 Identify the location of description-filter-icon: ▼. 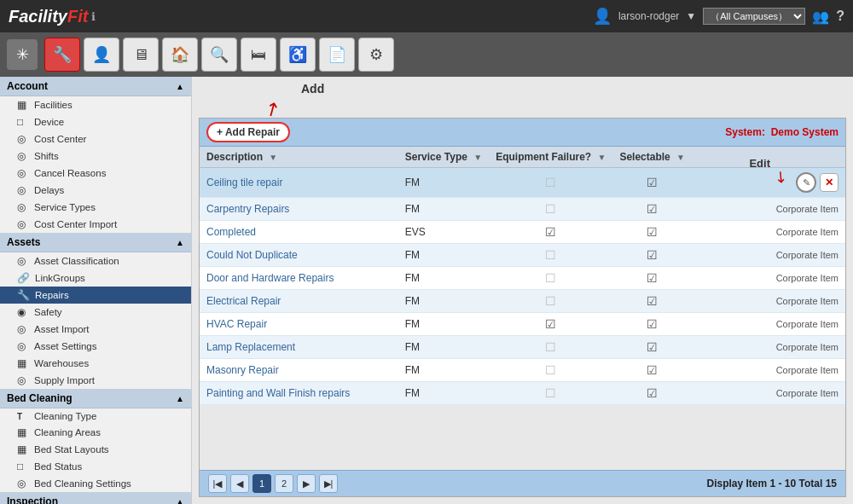
(273, 157).